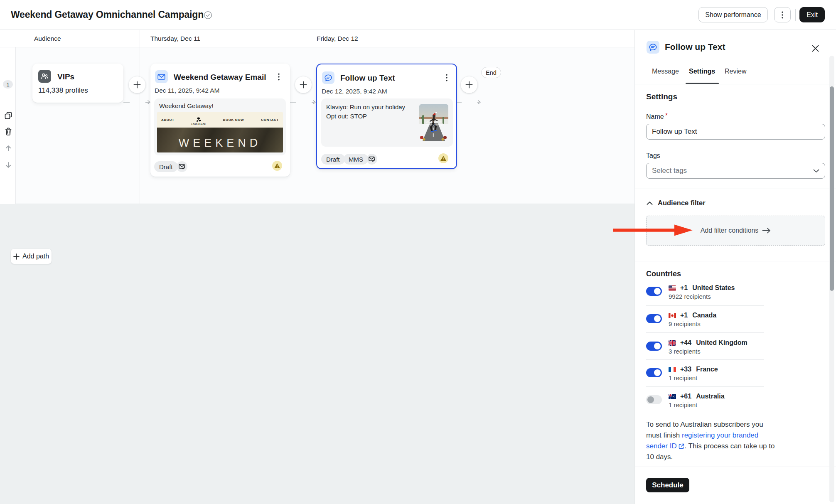 The width and height of the screenshot is (836, 504). What do you see at coordinates (434, 122) in the screenshot?
I see `svg-text: 20 Day End Of` at bounding box center [434, 122].